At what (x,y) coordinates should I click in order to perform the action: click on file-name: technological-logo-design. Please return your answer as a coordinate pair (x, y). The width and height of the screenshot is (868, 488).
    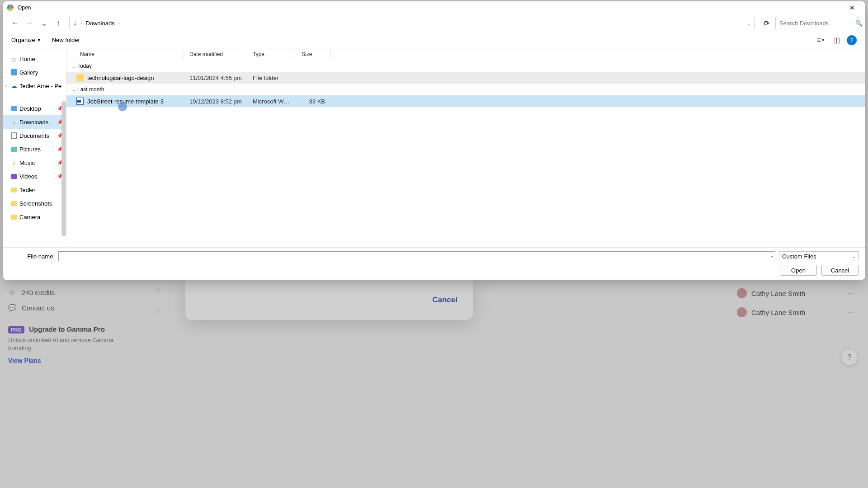
    Looking at the image, I should click on (120, 78).